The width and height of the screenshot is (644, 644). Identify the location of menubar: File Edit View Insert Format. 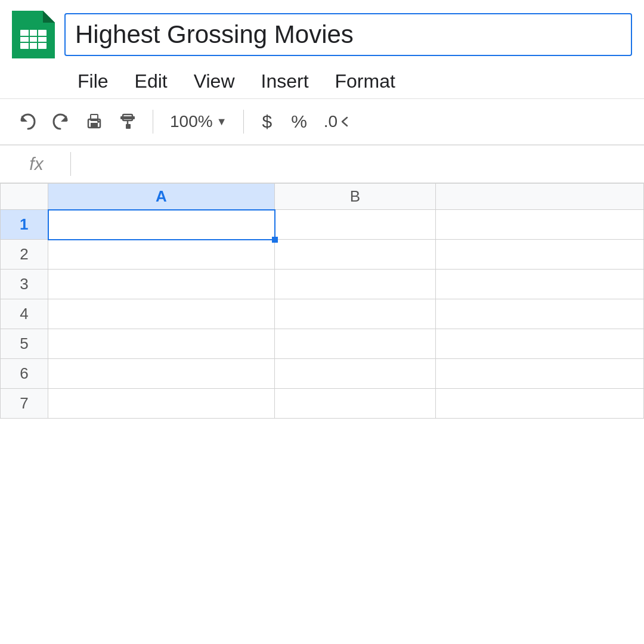
(322, 81).